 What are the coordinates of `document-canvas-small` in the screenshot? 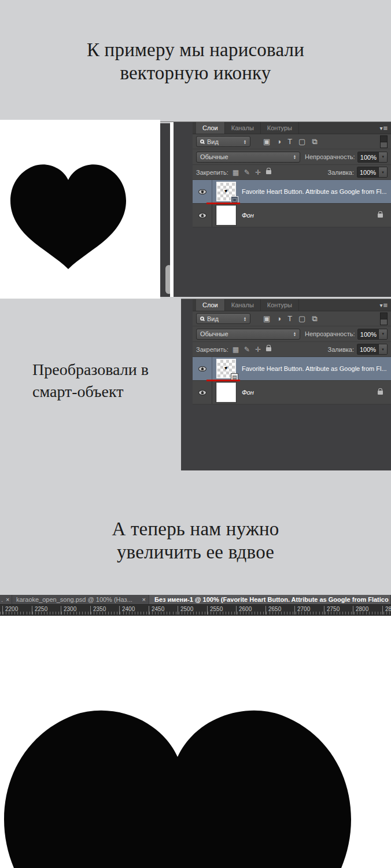 It's located at (80, 209).